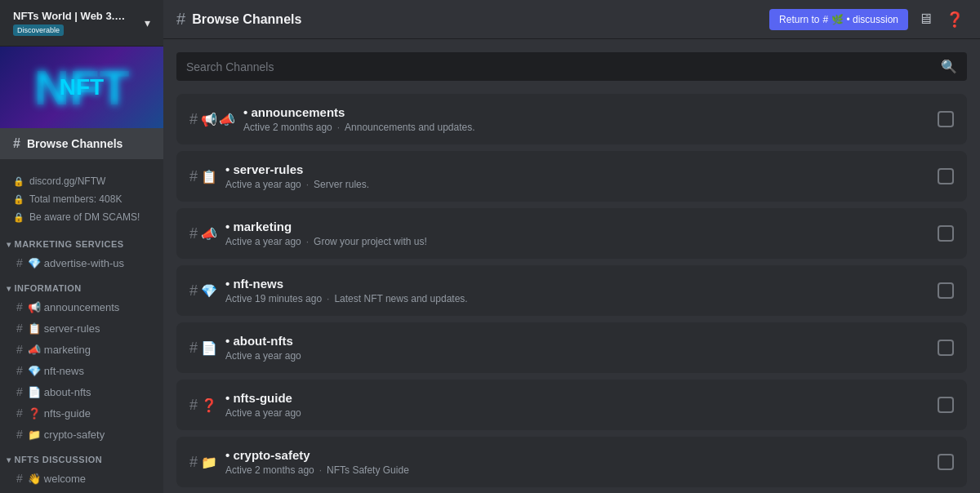  What do you see at coordinates (368, 470) in the screenshot?
I see `channel-desc: NFTs Safety Guide` at bounding box center [368, 470].